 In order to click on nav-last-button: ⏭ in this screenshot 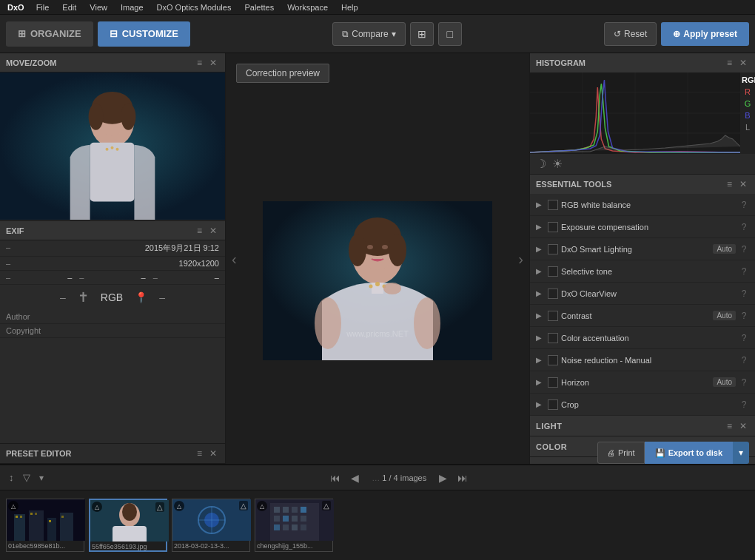, I will do `click(463, 478)`.